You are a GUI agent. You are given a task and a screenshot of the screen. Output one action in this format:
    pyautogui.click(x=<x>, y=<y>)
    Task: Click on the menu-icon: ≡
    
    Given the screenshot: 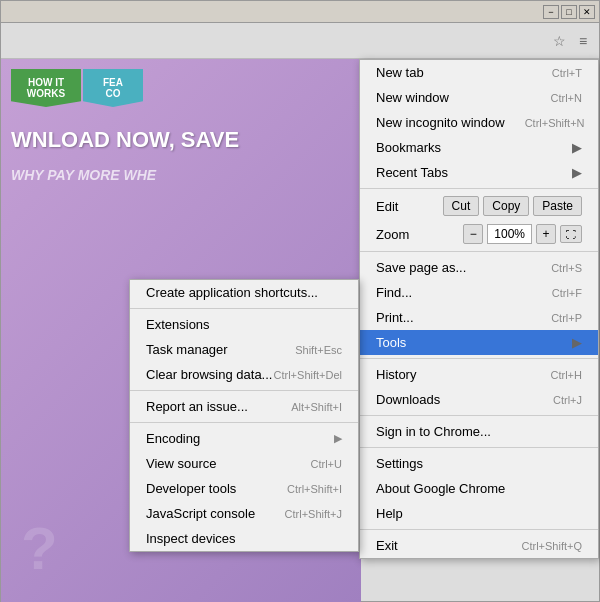 What is the action you would take?
    pyautogui.click(x=583, y=41)
    